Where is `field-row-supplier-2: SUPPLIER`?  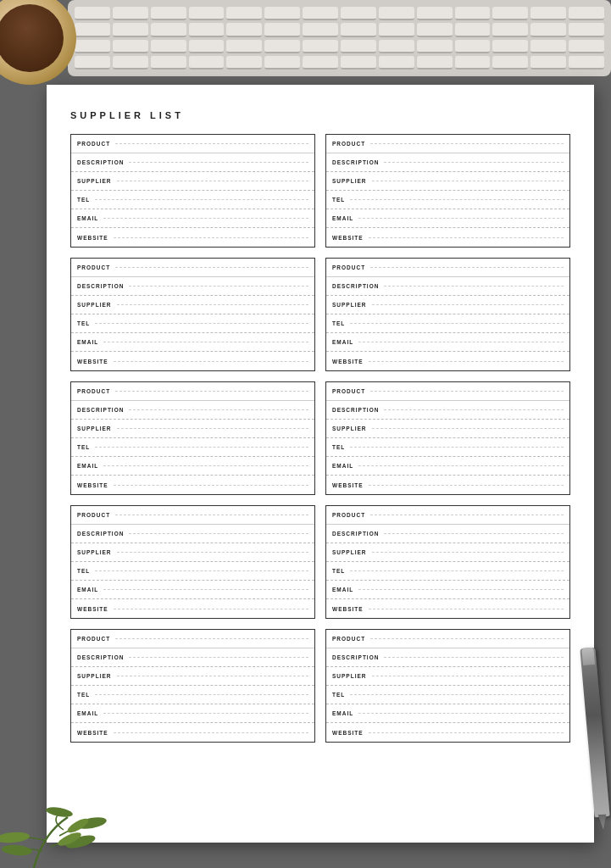
field-row-supplier-2: SUPPLIER is located at coordinates (447, 181).